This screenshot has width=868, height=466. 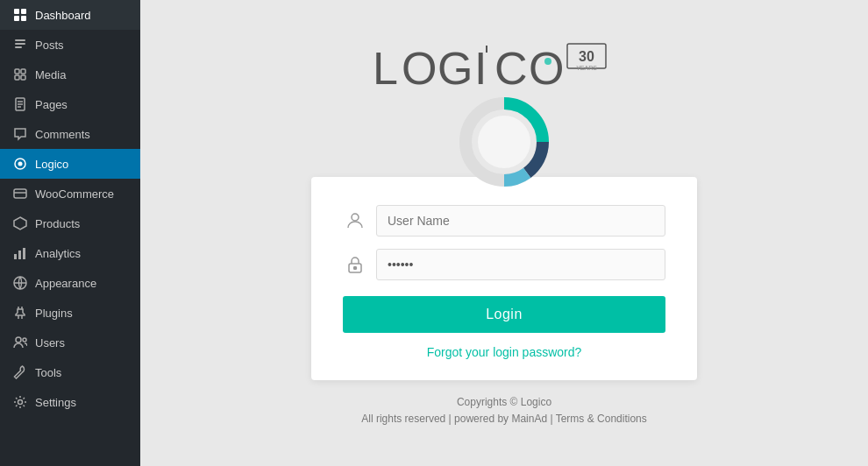 I want to click on sidebar-label-products: Products, so click(x=58, y=224).